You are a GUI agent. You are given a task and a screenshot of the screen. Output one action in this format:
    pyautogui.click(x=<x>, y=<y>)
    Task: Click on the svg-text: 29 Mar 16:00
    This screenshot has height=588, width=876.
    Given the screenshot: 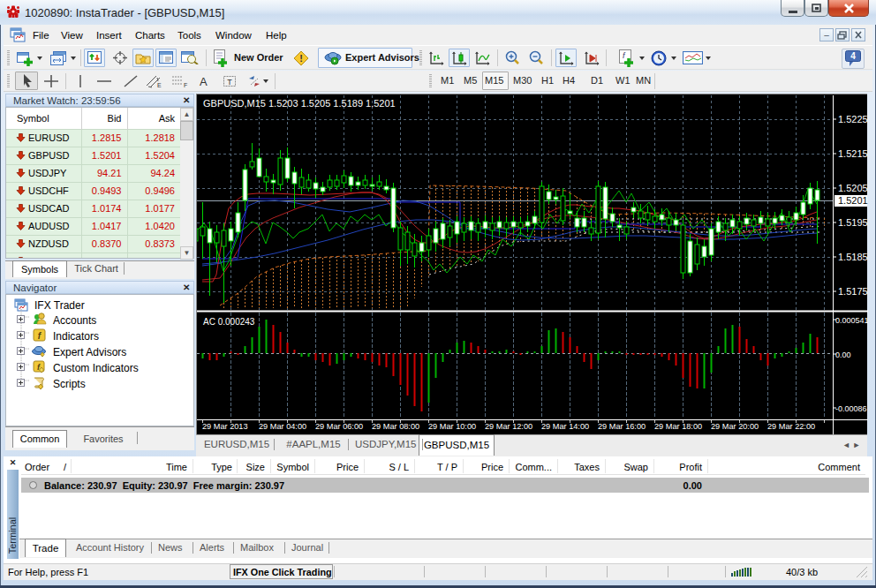 What is the action you would take?
    pyautogui.click(x=622, y=426)
    